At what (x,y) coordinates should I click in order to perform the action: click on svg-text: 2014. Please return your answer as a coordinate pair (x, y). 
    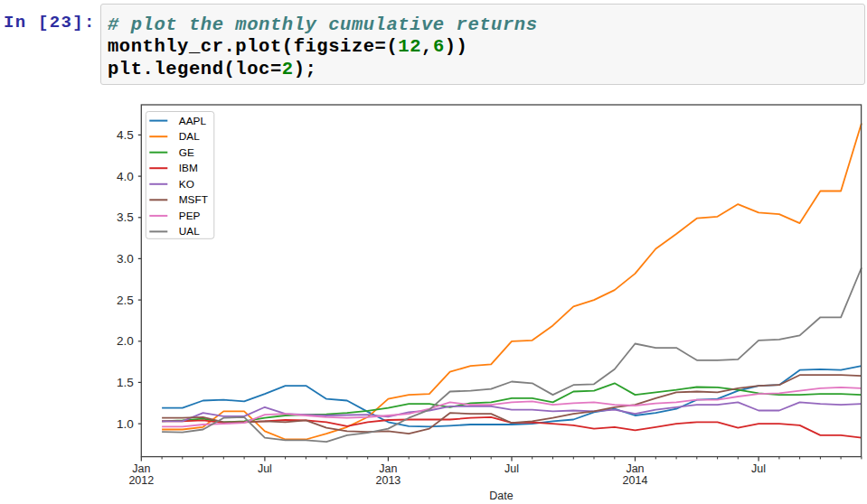
    Looking at the image, I should click on (636, 481).